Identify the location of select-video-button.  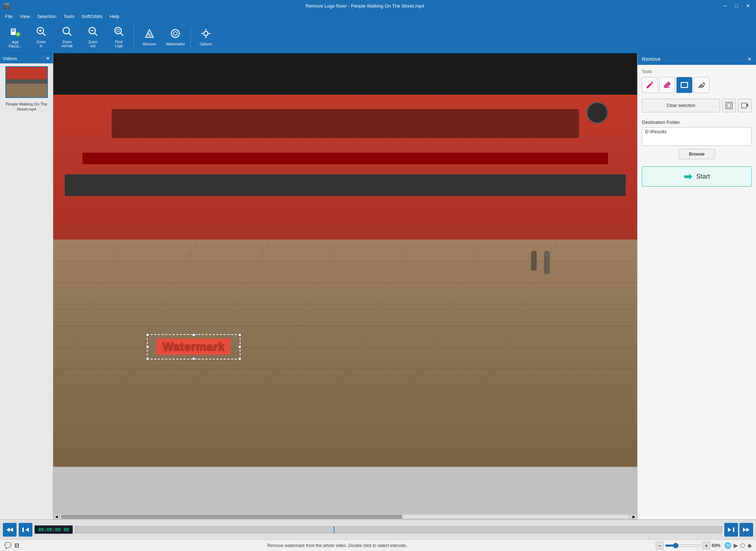
(745, 106).